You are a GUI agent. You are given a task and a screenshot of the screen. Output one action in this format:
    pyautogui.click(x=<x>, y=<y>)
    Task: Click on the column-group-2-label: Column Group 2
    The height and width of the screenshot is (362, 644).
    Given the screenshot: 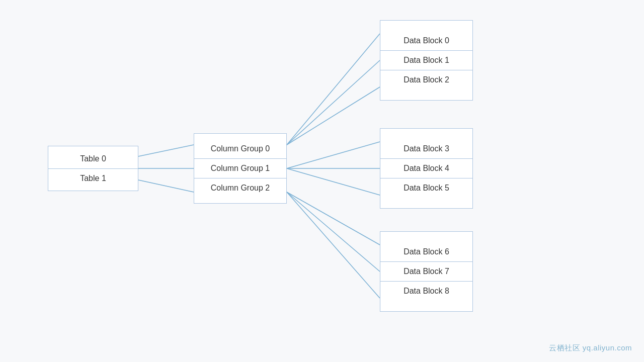 What is the action you would take?
    pyautogui.click(x=240, y=188)
    